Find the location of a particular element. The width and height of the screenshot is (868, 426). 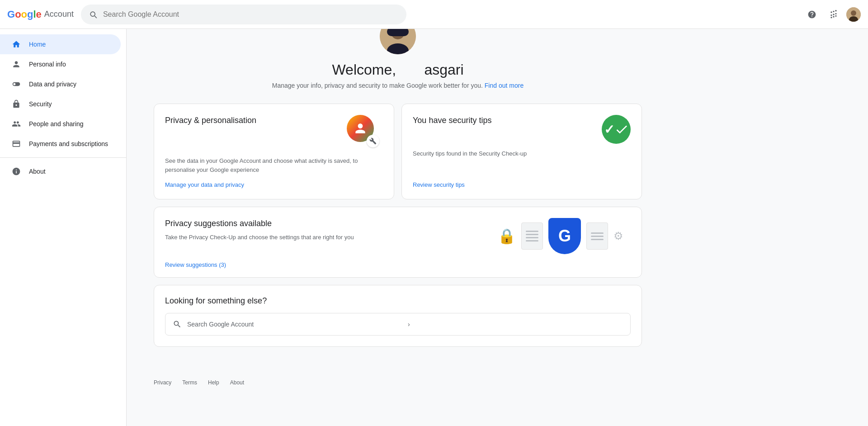

sidebar-item-data-privacy-label: Data and privacy is located at coordinates (52, 84).